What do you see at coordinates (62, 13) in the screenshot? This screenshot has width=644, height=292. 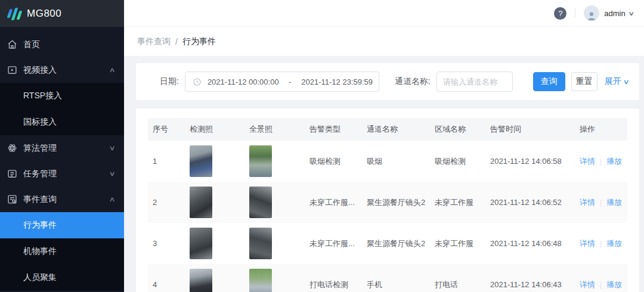 I see `logo: MG800` at bounding box center [62, 13].